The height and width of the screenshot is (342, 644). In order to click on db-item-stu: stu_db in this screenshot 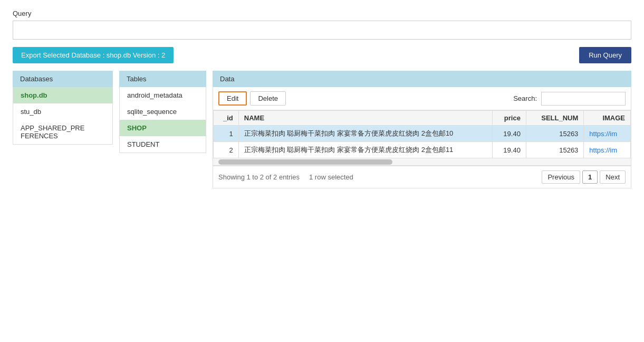, I will do `click(63, 112)`.